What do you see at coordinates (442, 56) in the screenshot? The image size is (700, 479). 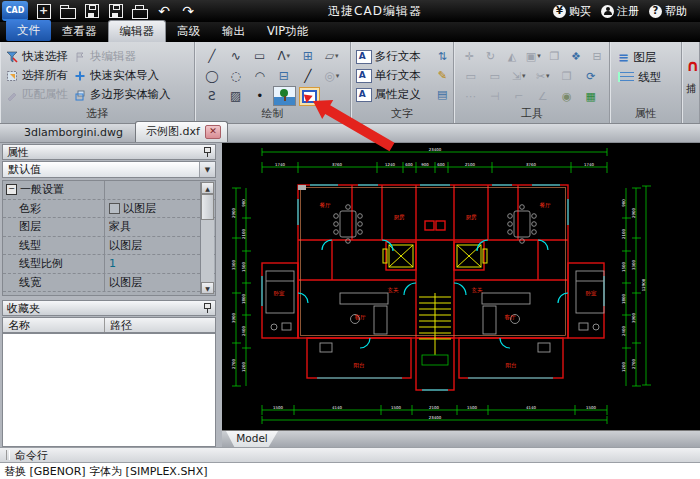 I see `text-height-icon: ⇅` at bounding box center [442, 56].